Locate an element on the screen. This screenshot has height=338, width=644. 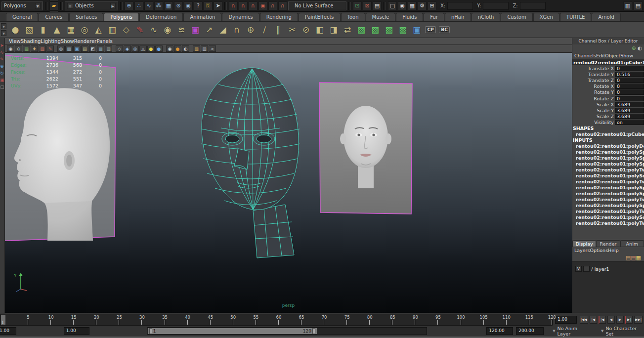
poly-soccer-icon: ◉ is located at coordinates (168, 30).